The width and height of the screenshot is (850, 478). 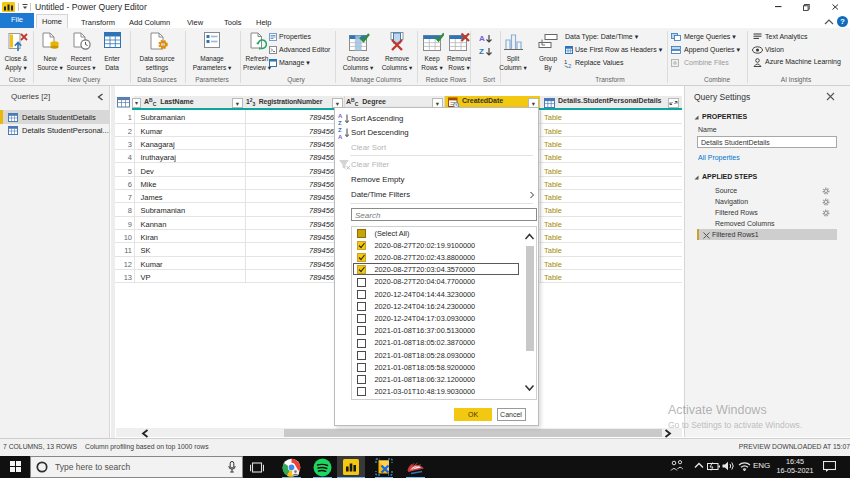 I want to click on svg-text: 2, so click(x=570, y=66).